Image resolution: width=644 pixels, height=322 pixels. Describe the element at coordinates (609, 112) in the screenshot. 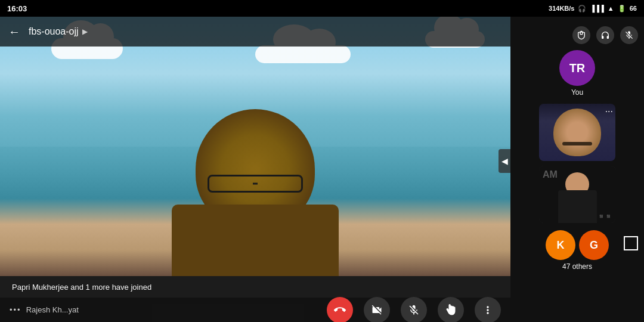

I see `participant-1-menu: ···` at that location.